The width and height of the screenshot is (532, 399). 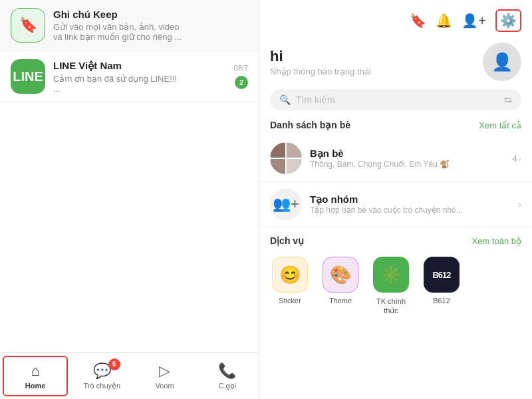 I want to click on friend-sub: Thông, Bam, Chọng Chuối, Em Yêu 🐒, so click(x=411, y=164).